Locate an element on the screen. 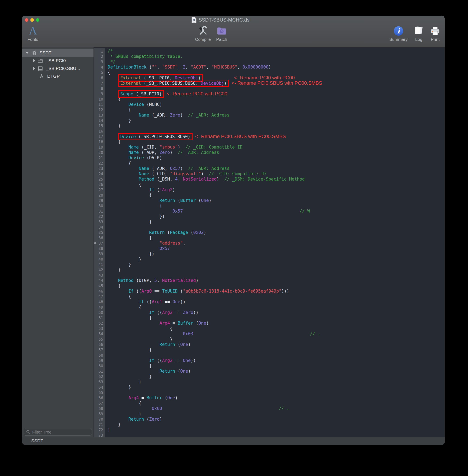  sidebar-item-sb-pci0: _SB.PCI0 is located at coordinates (58, 61).